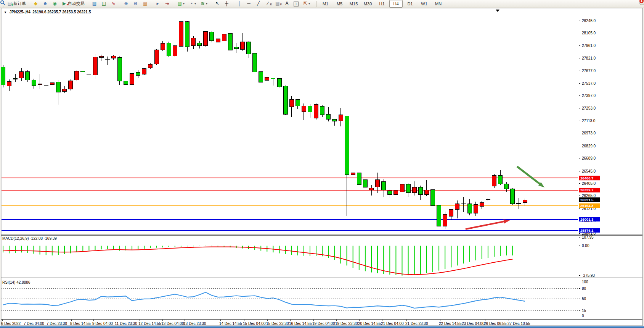 Image resolution: width=644 pixels, height=328 pixels. Describe the element at coordinates (50, 238) in the screenshot. I see `macd-signal-value: -169.39` at that location.